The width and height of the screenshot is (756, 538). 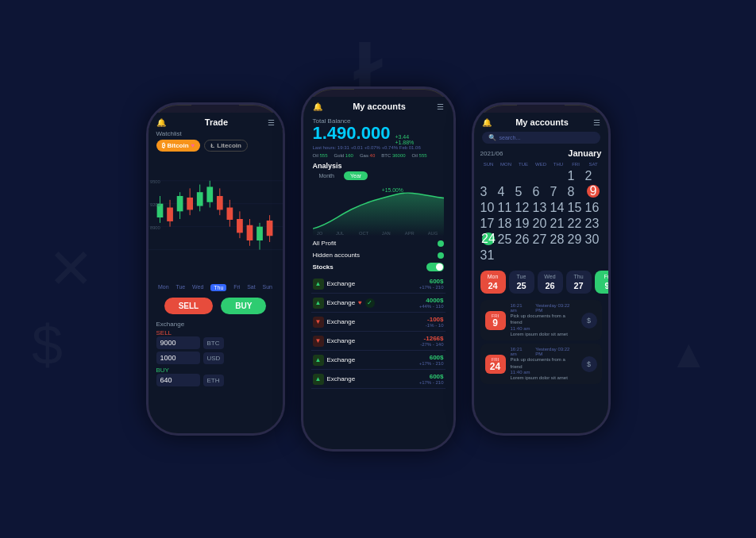 What do you see at coordinates (559, 208) in the screenshot?
I see `cal-d14: 14` at bounding box center [559, 208].